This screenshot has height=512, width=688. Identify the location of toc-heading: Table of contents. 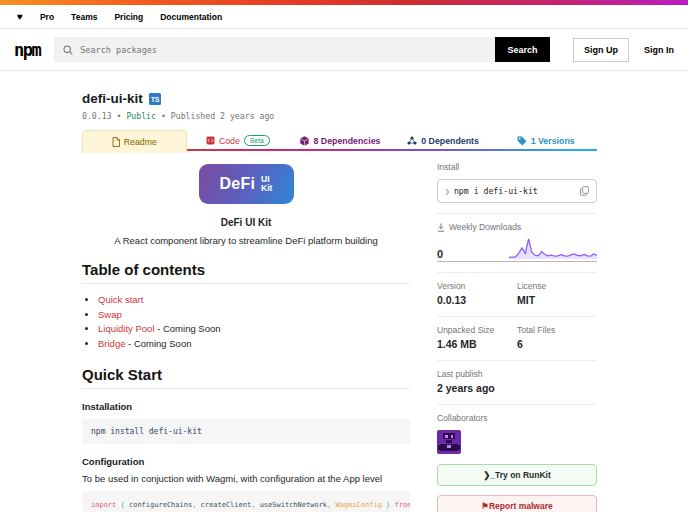
(246, 272).